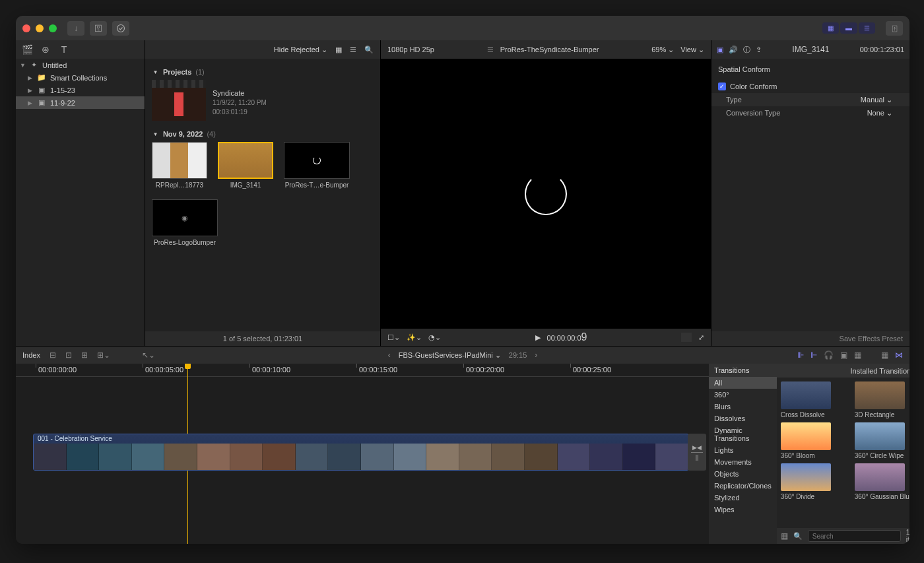  Describe the element at coordinates (720, 50) in the screenshot. I see `video-inspector-icon: ▣` at that location.